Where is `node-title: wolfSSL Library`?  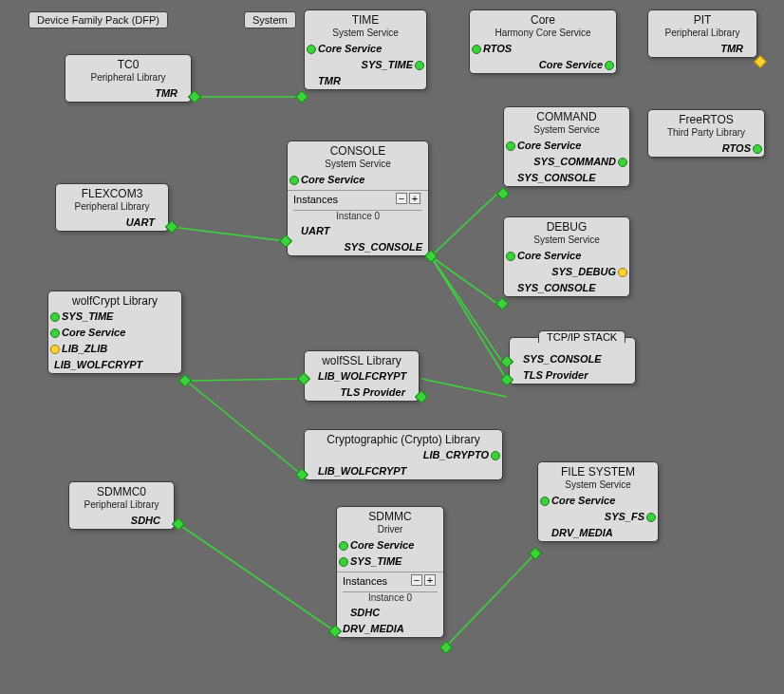 node-title: wolfSSL Library is located at coordinates (362, 360).